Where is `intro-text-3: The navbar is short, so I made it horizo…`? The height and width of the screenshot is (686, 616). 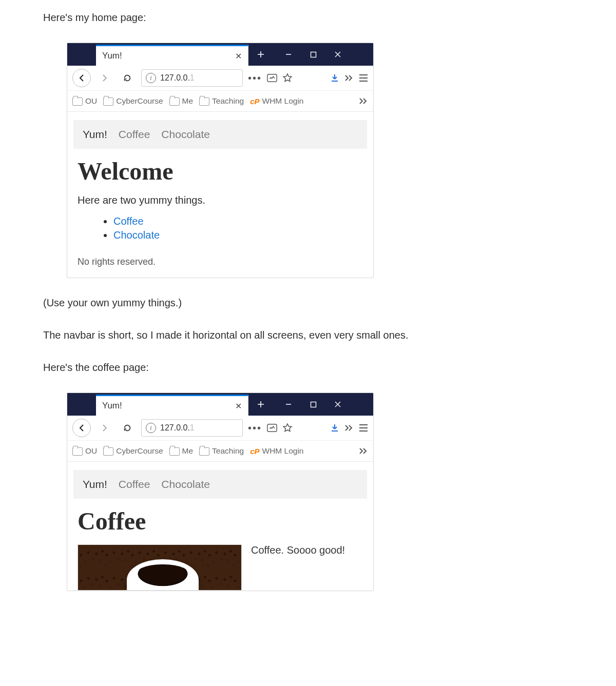
intro-text-3: The navbar is short, so I made it horizo… is located at coordinates (314, 336).